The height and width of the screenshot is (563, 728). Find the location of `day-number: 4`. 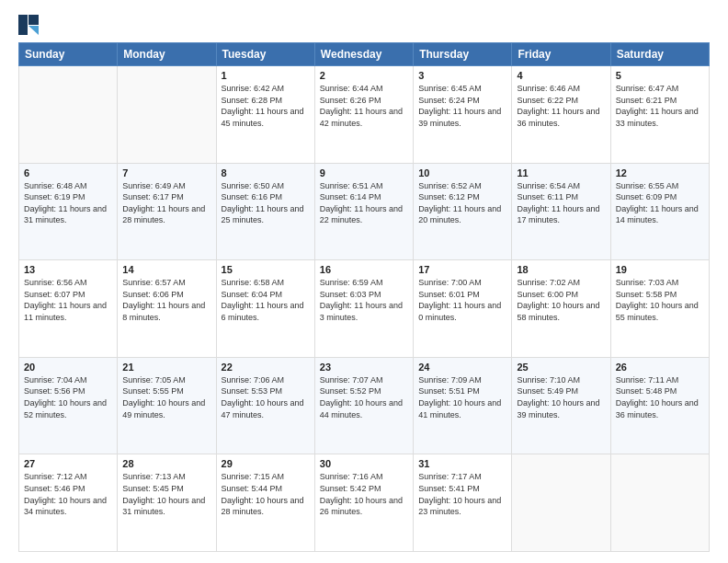

day-number: 4 is located at coordinates (561, 75).